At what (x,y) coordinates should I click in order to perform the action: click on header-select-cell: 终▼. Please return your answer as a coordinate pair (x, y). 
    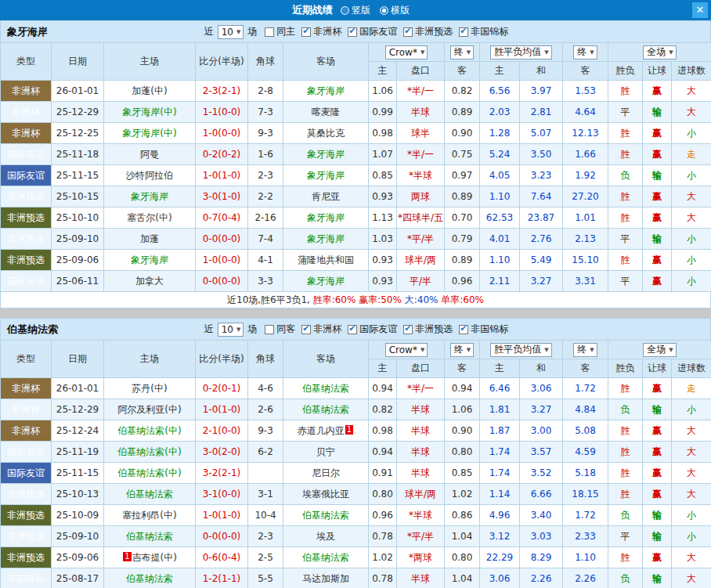
    Looking at the image, I should click on (586, 350).